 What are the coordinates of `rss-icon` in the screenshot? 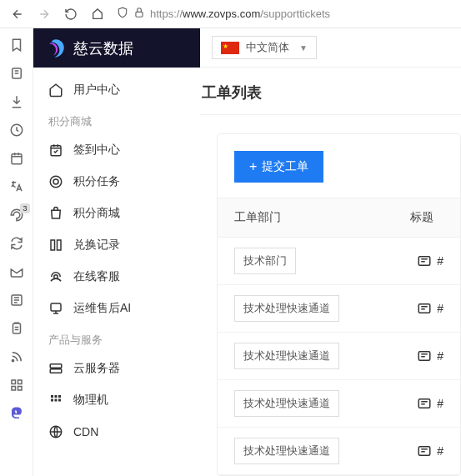 It's located at (17, 357).